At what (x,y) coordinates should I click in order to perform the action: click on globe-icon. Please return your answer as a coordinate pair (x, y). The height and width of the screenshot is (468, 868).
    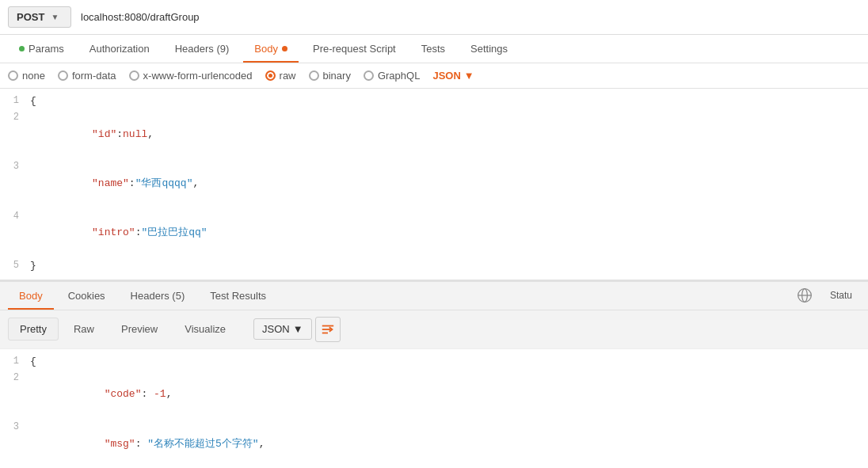
    Looking at the image, I should click on (805, 295).